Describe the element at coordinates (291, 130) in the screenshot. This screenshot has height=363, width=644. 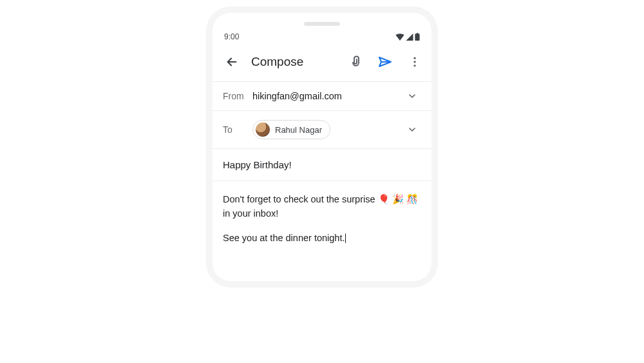
I see `recipient-chip: Rahul Nagar` at that location.